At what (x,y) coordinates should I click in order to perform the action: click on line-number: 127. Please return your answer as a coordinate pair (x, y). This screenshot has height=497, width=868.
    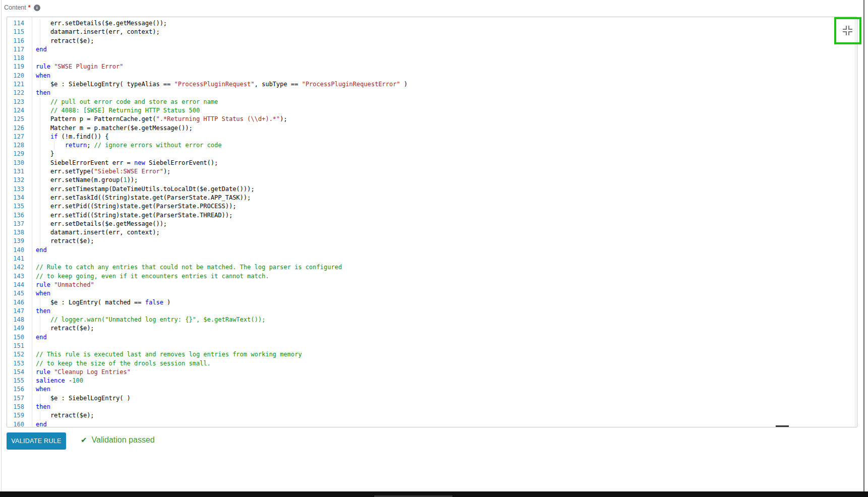
    Looking at the image, I should click on (16, 137).